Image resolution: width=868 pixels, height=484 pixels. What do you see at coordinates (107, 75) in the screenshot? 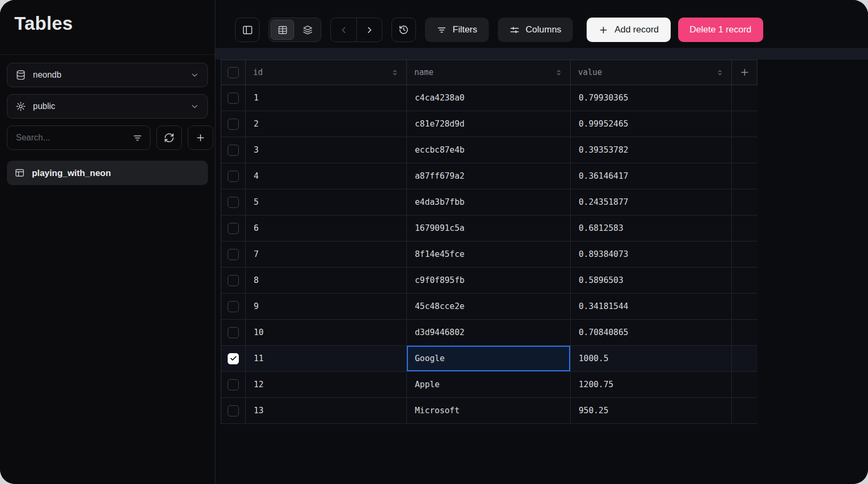
I see `database-select: neondb` at bounding box center [107, 75].